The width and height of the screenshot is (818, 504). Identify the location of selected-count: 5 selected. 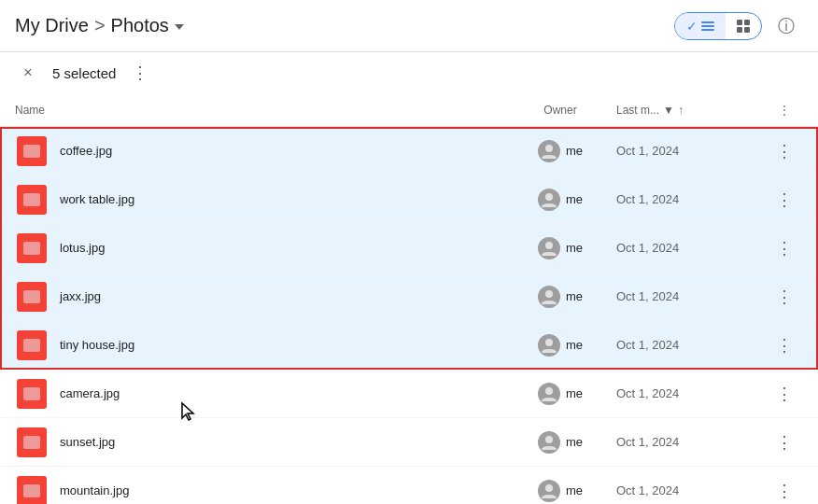
(84, 73).